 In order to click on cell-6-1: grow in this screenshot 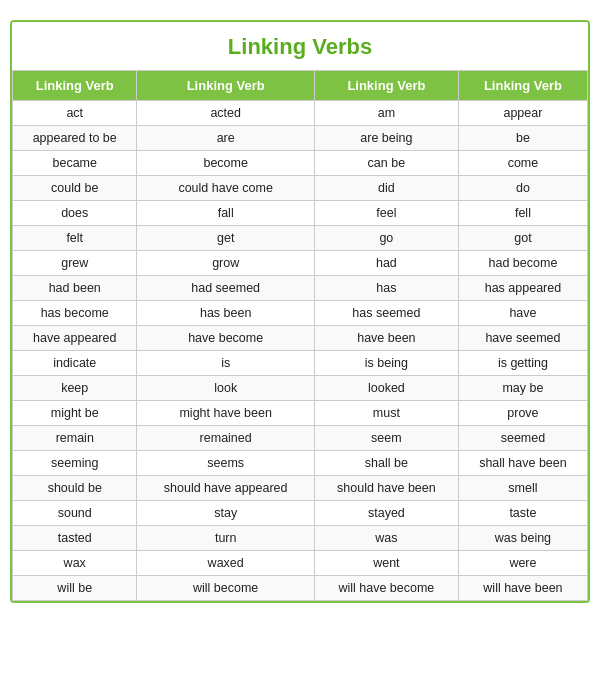, I will do `click(226, 264)`.